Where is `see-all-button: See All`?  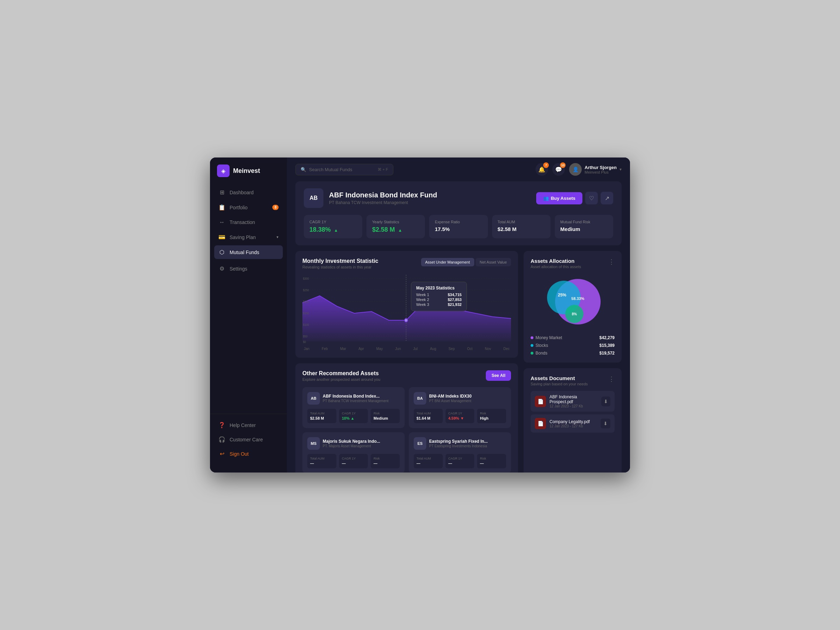
see-all-button: See All is located at coordinates (498, 376).